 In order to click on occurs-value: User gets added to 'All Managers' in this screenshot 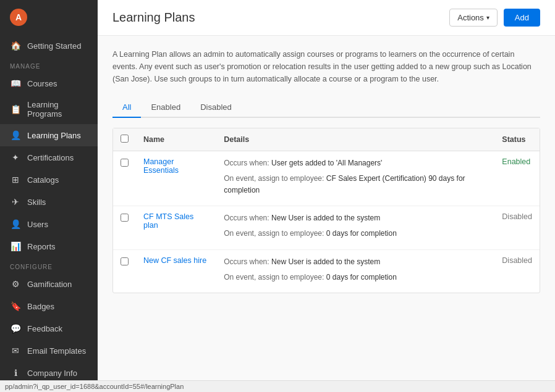, I will do `click(326, 163)`.